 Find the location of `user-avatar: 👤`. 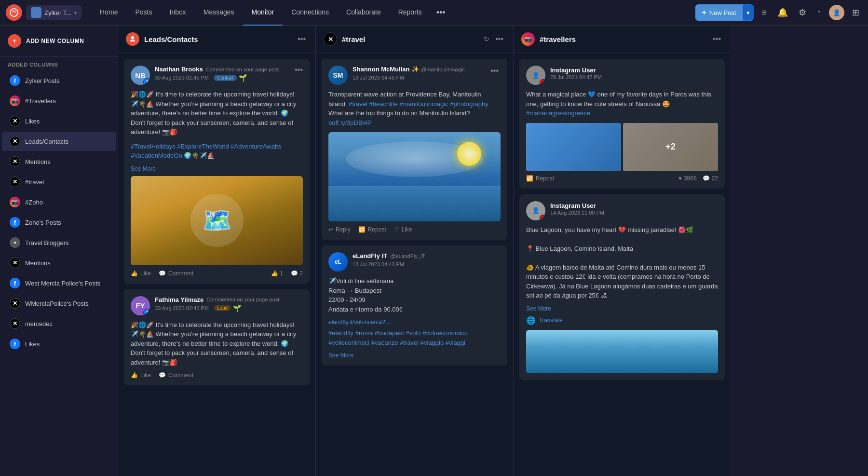

user-avatar: 👤 is located at coordinates (837, 13).